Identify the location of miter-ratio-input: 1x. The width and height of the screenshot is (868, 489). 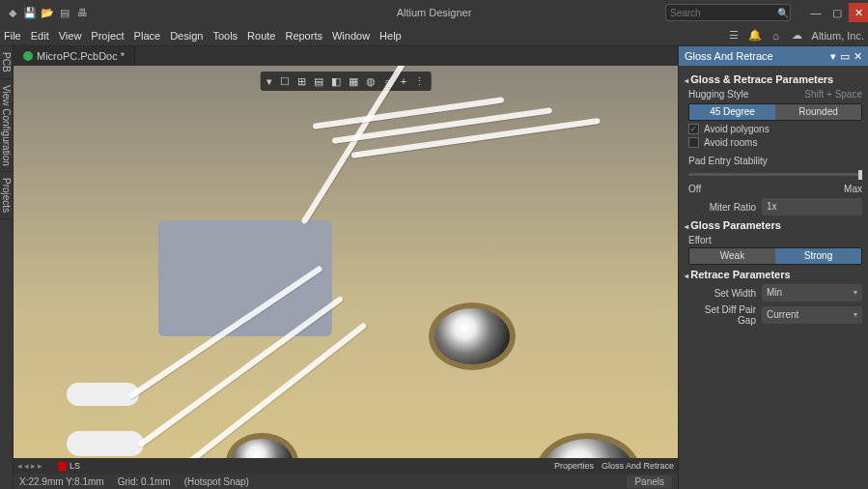
(812, 207).